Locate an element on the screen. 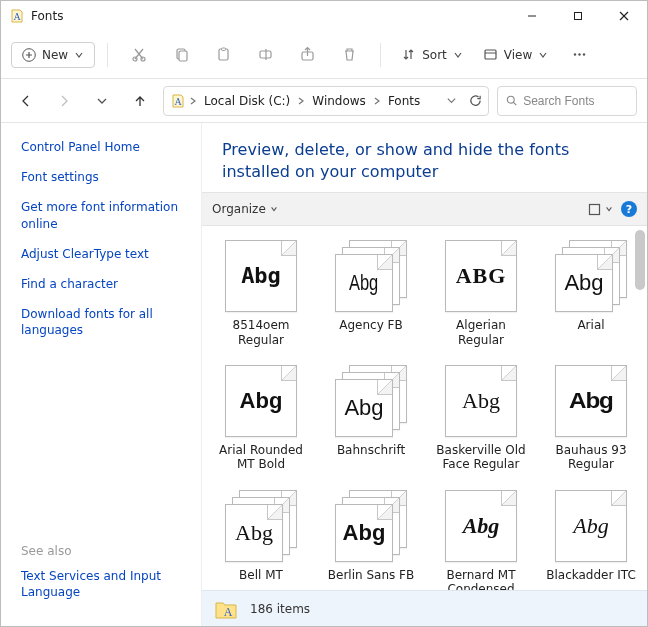  close-button is located at coordinates (624, 16).